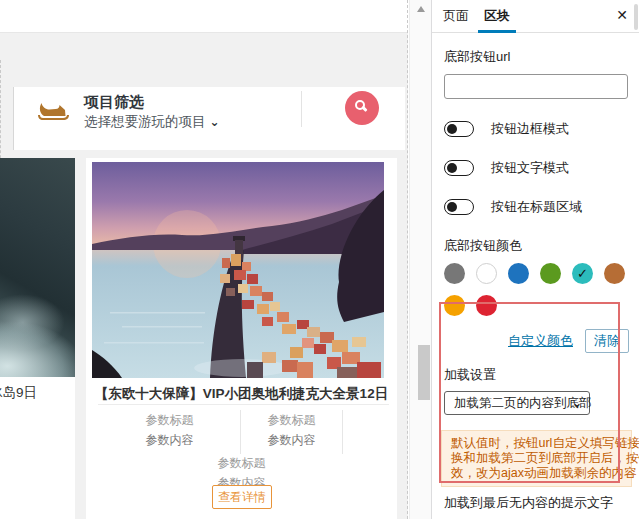  Describe the element at coordinates (221, 432) in the screenshot. I see `param-grid: 参数标题 参数内容 参数标题 参数内容` at that location.